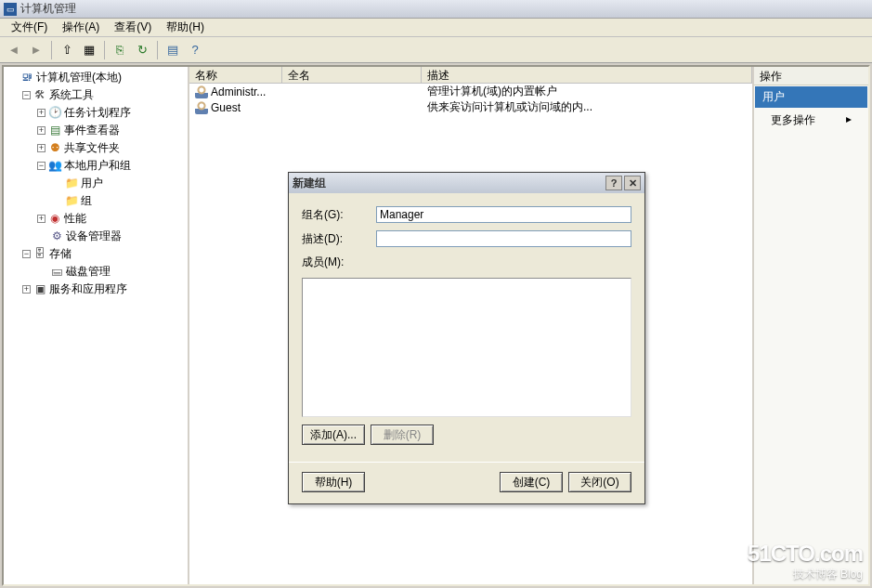 Image resolution: width=872 pixels, height=588 pixels. I want to click on actions-header: 操作, so click(812, 76).